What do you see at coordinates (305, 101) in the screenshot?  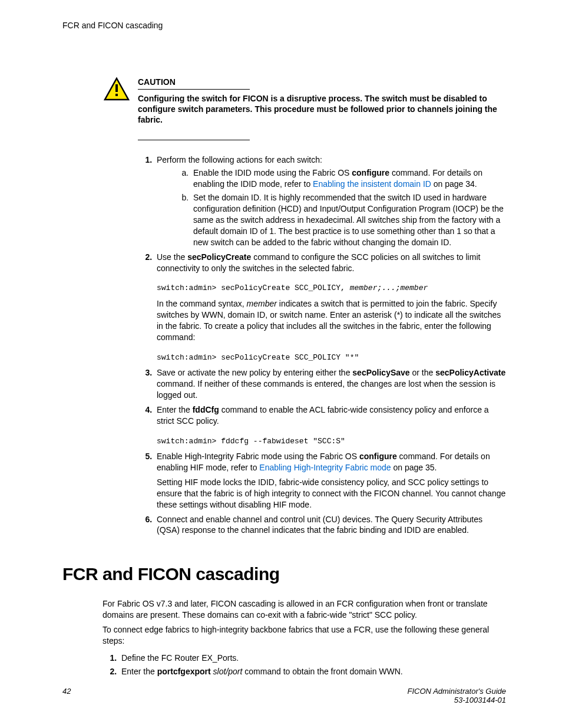 I see `caution-block: CAUTION Configuring the switch for FICON…` at bounding box center [305, 101].